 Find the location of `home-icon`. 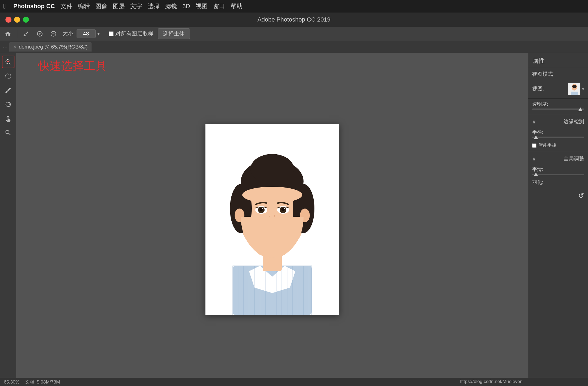

home-icon is located at coordinates (8, 34).